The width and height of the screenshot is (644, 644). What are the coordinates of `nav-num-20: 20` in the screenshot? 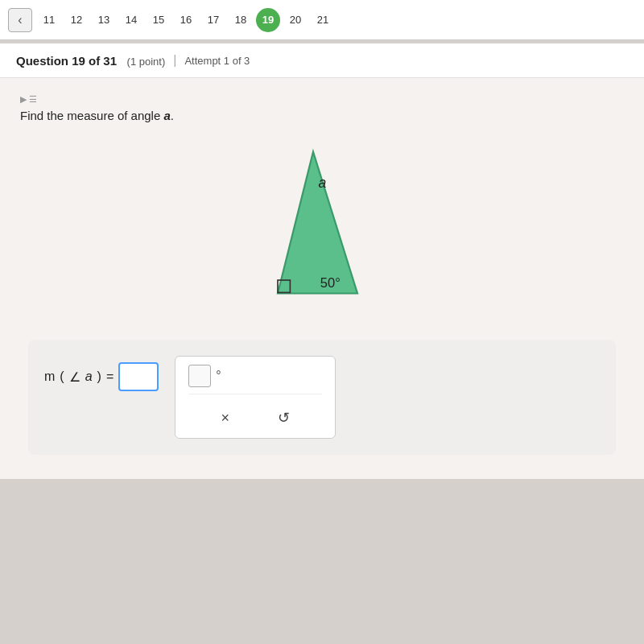 It's located at (295, 20).